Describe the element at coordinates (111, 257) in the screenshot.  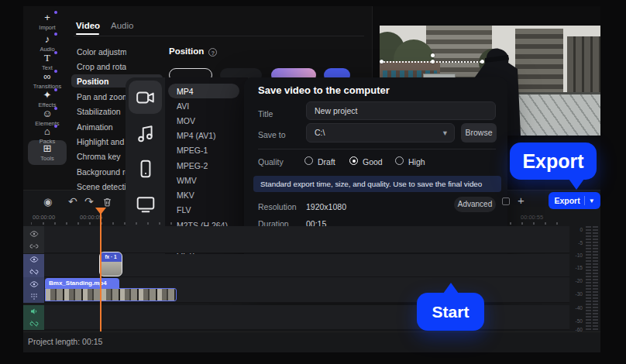
I see `fx-badge: fx · 1` at that location.